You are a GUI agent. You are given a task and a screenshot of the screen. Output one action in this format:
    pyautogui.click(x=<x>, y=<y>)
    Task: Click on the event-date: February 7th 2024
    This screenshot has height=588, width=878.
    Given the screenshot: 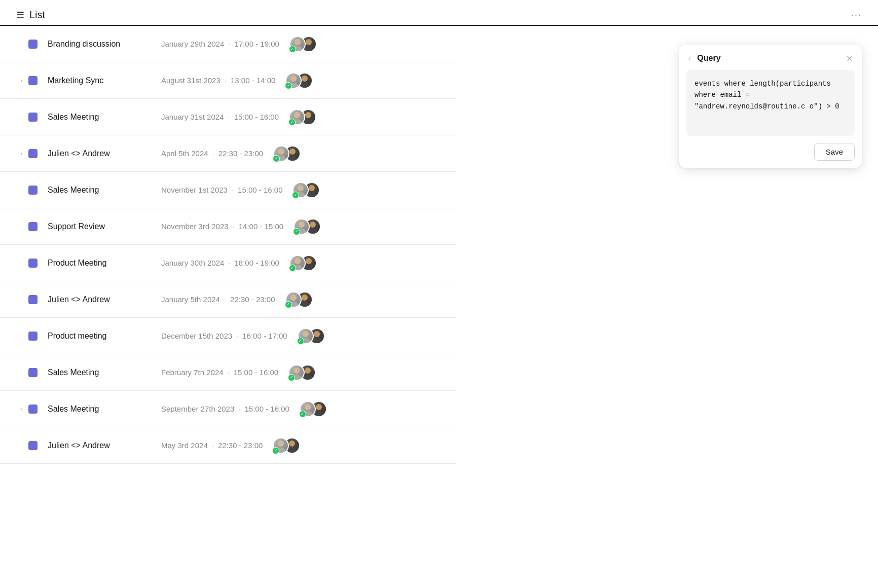 What is the action you would take?
    pyautogui.click(x=193, y=372)
    